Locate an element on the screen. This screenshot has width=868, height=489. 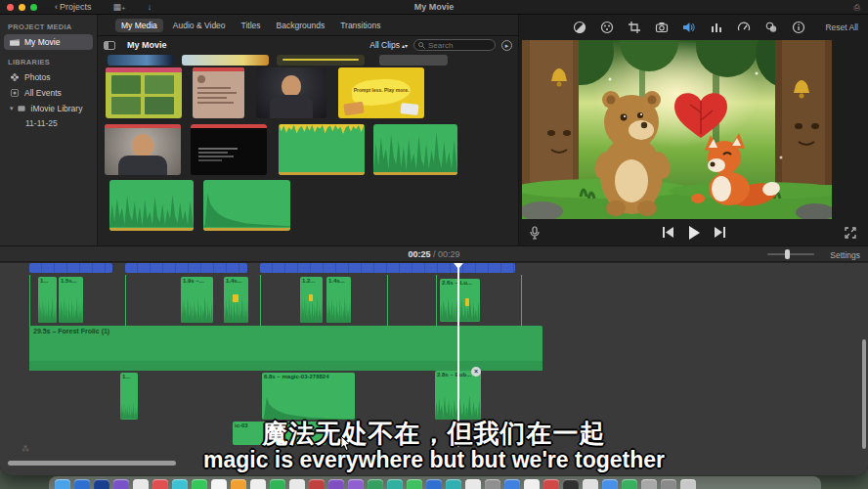
sidebar-item-my-movie: My Movie is located at coordinates (49, 42).